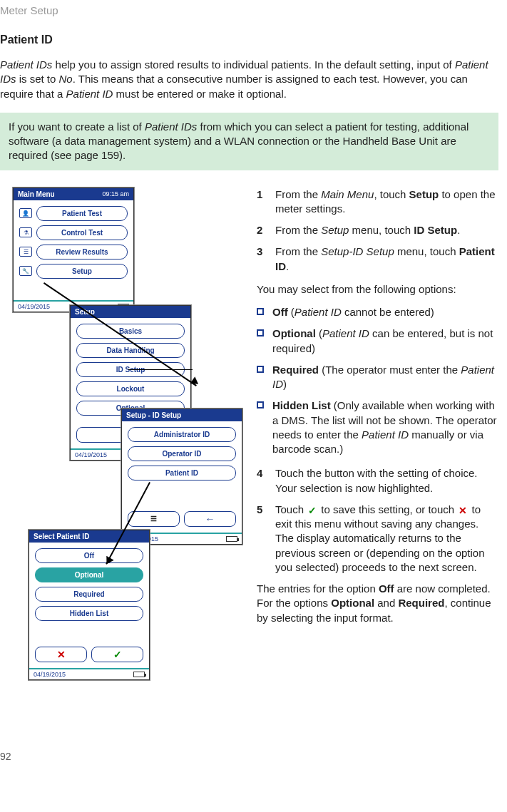 The image size is (507, 812). Describe the element at coordinates (89, 595) in the screenshot. I see `option-required-button: Required` at that location.